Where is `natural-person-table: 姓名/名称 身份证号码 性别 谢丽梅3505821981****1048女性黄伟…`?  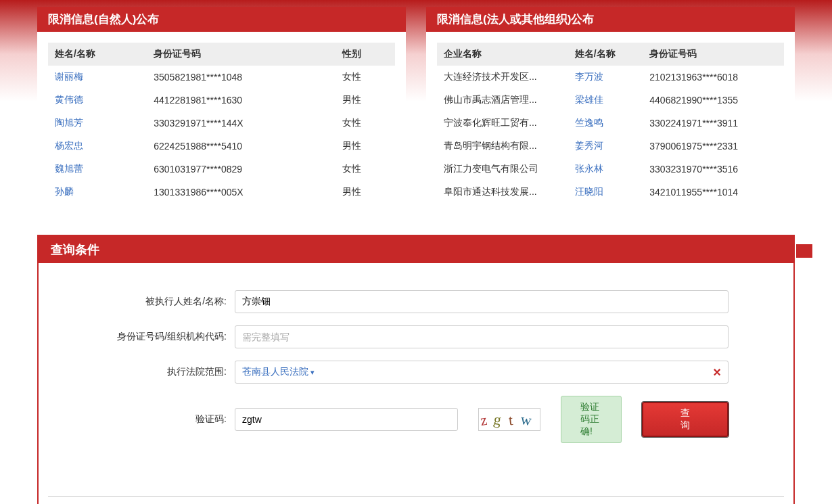
natural-person-table: 姓名/名称 身份证号码 性别 谢丽梅3505821981****1048女性黄伟… is located at coordinates (222, 123).